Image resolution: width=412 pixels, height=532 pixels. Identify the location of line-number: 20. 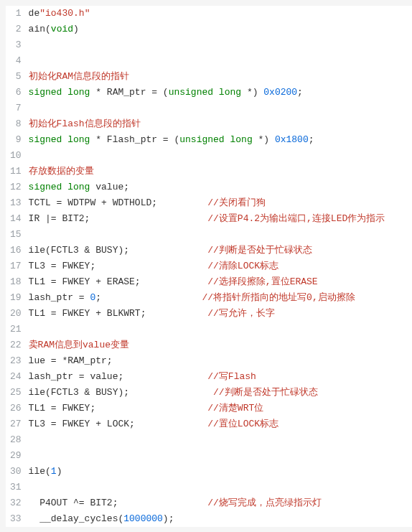
(16, 314).